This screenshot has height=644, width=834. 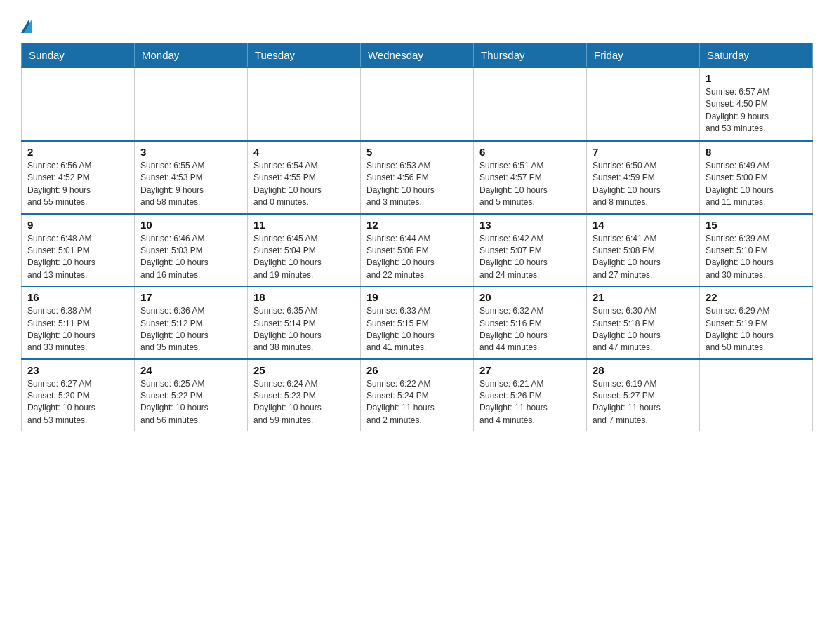 What do you see at coordinates (27, 22) in the screenshot?
I see `logo` at bounding box center [27, 22].